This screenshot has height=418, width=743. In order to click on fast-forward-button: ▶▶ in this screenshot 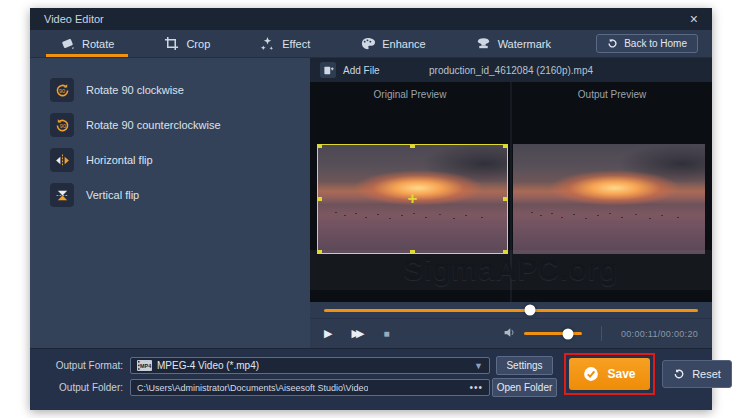, I will do `click(358, 334)`.